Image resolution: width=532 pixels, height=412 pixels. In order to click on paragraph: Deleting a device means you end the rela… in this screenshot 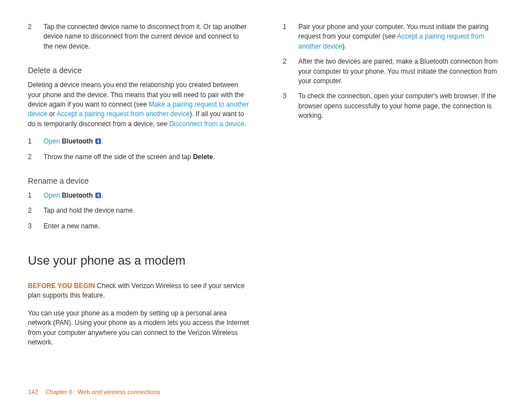, I will do `click(138, 105)`.